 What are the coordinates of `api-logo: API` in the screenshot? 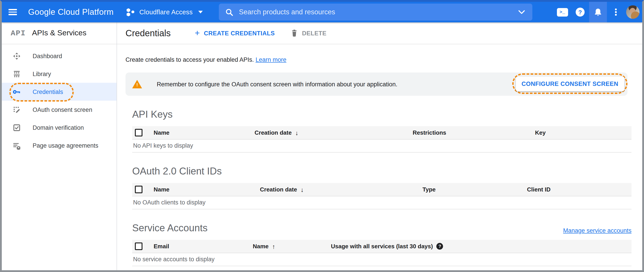 It's located at (18, 33).